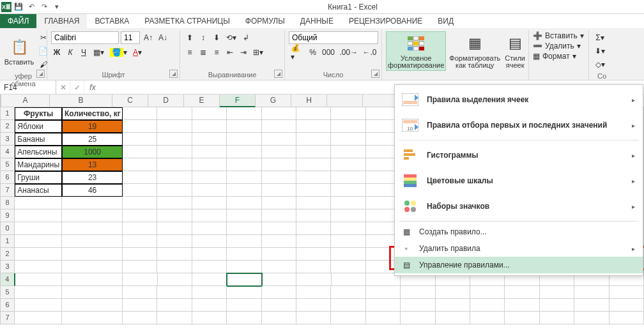 This screenshot has height=334, width=644. Describe the element at coordinates (243, 52) in the screenshot. I see `increase-indent-icon: ⇥` at that location.